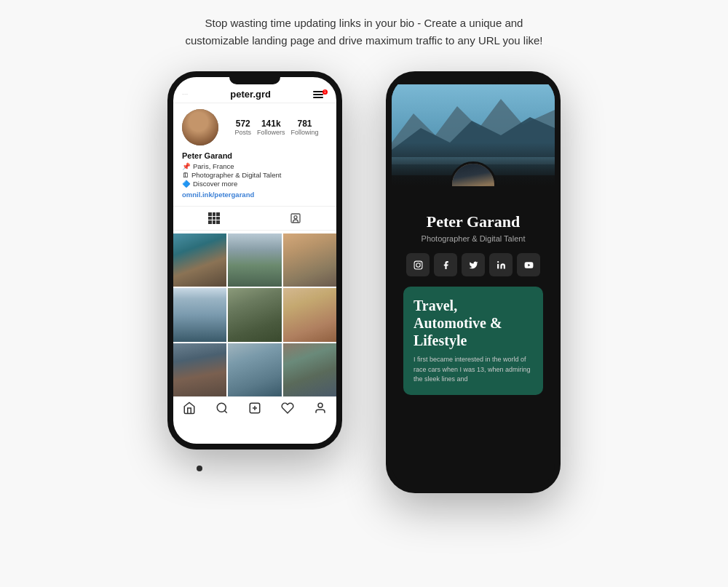 This screenshot has height=587, width=728. I want to click on rp-avatar, so click(473, 174).